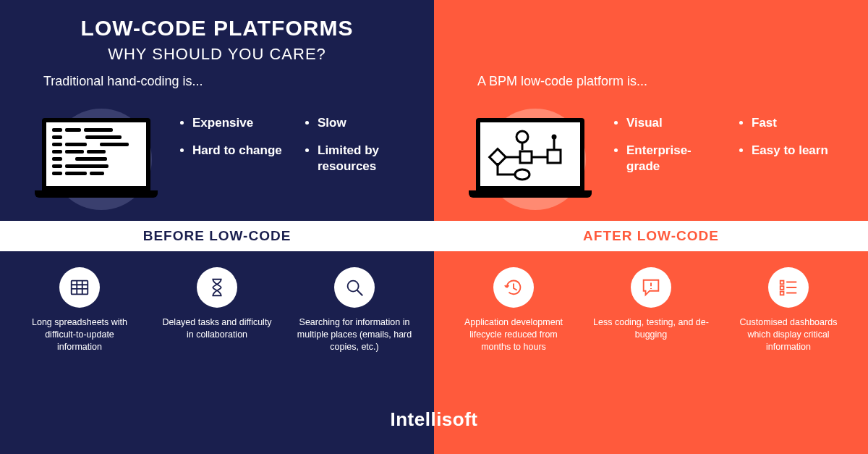 Image resolution: width=868 pixels, height=454 pixels. I want to click on left-band: BEFORE LOW-CODE, so click(217, 236).